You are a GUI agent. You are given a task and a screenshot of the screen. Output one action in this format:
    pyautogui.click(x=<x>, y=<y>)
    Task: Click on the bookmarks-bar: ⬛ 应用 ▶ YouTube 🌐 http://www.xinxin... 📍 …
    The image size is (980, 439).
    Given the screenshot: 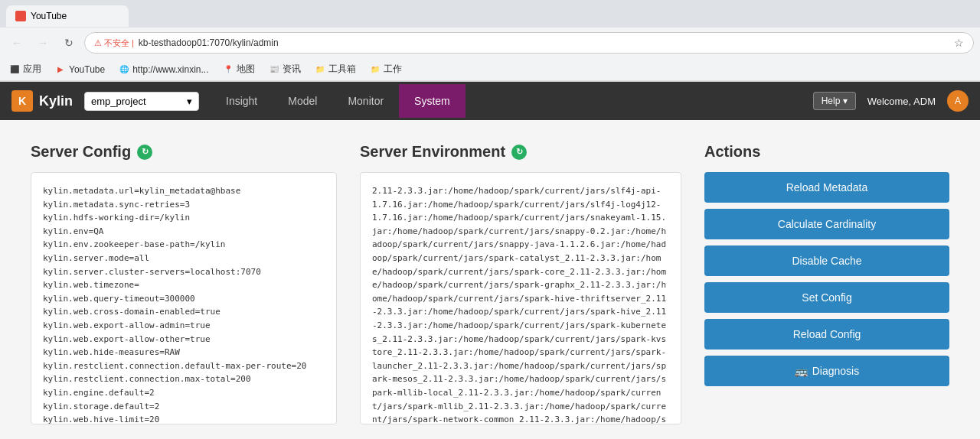 What is the action you would take?
    pyautogui.click(x=490, y=70)
    